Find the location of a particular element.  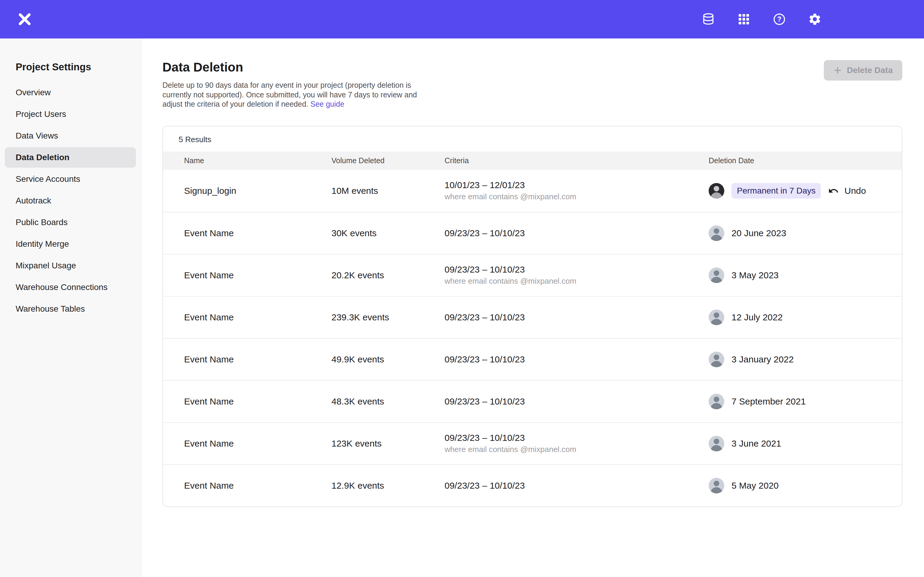

undo-button-label: Undo is located at coordinates (855, 191).